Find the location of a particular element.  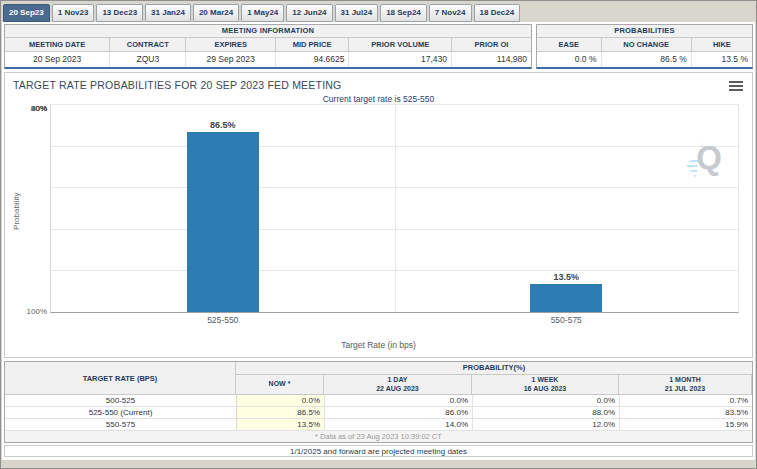

now-column-header: NOW * is located at coordinates (280, 385).